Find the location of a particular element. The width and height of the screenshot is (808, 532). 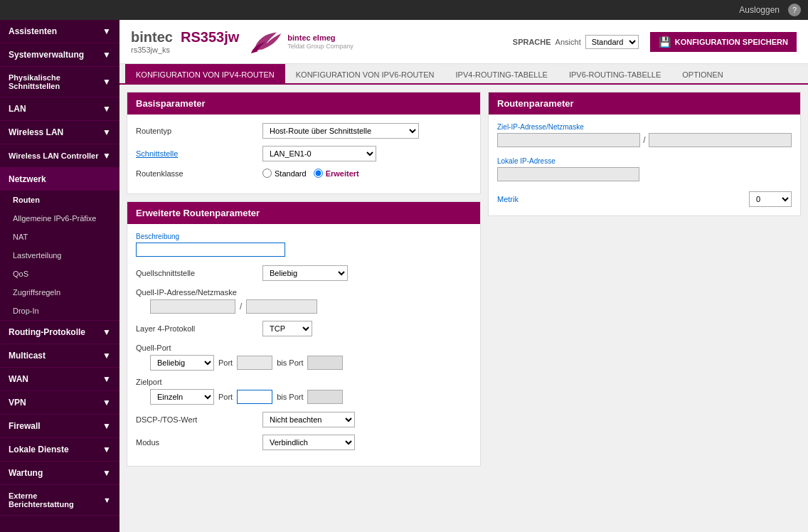

sprache-group: SPRACHE Ansicht Standard is located at coordinates (576, 42).